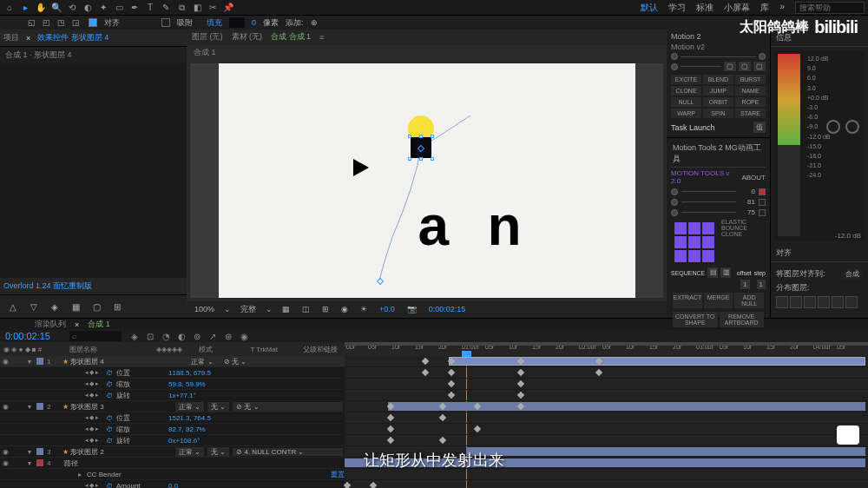 The image size is (868, 488). I want to click on align-hcenter-icon, so click(796, 302).